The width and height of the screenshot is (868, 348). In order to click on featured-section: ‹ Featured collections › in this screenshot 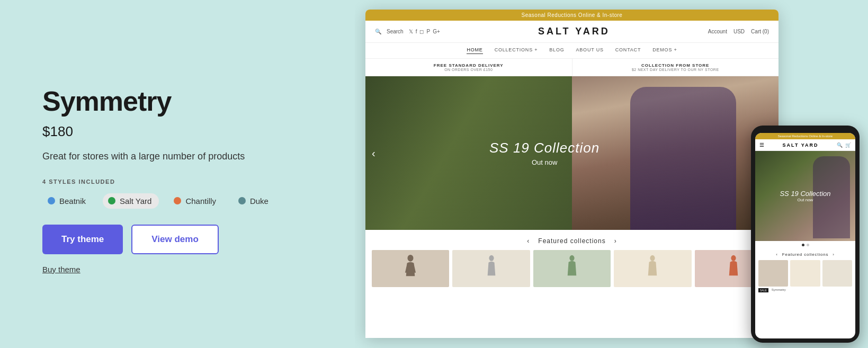, I will do `click(572, 261)`.